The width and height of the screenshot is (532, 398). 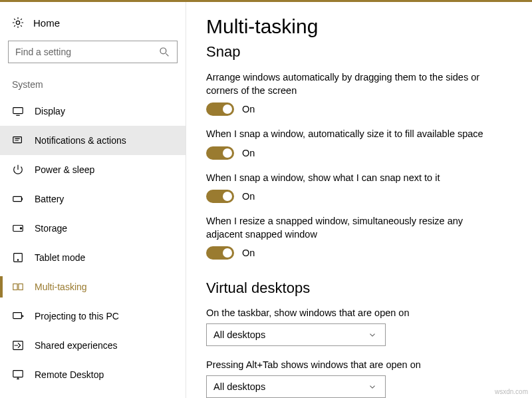 I want to click on sidebar-item-remote-desktop: Remote Desktop, so click(x=93, y=375).